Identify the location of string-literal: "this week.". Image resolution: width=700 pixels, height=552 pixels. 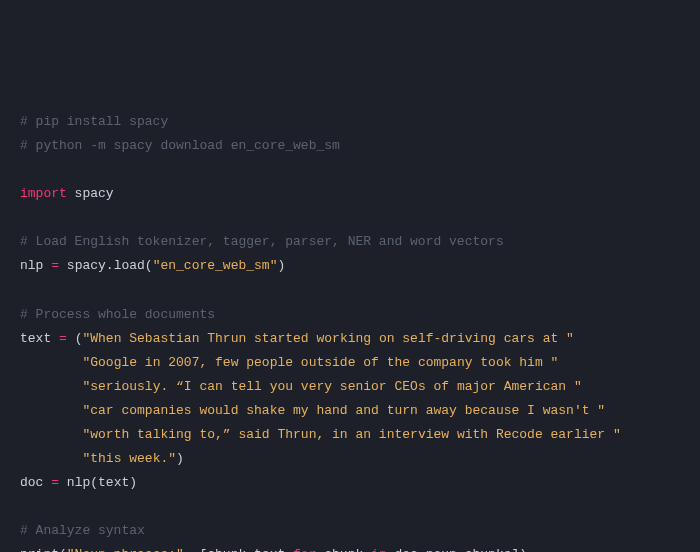
(129, 458).